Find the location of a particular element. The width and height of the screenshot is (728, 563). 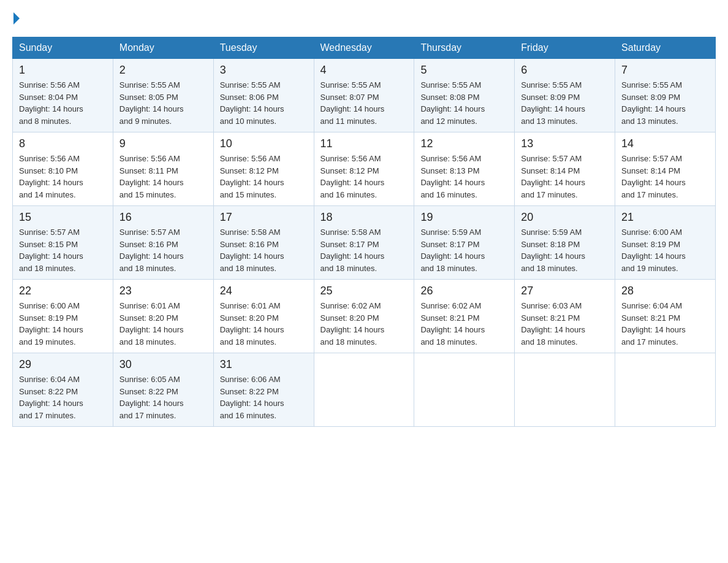

day-info: Sunrise: 6:01 AM Sunset: 8:20 PM Dayligh… is located at coordinates (163, 324).